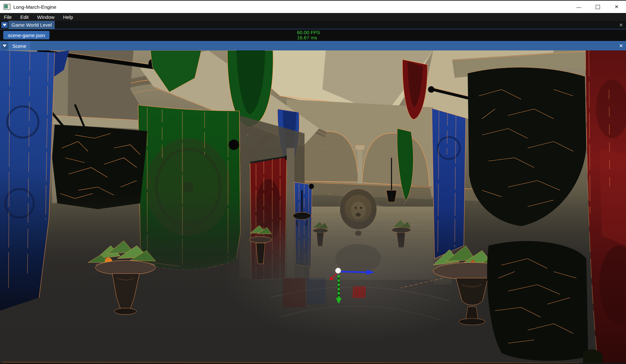 The height and width of the screenshot is (364, 626). I want to click on fps-counter: 60.00 FPS, so click(309, 33).